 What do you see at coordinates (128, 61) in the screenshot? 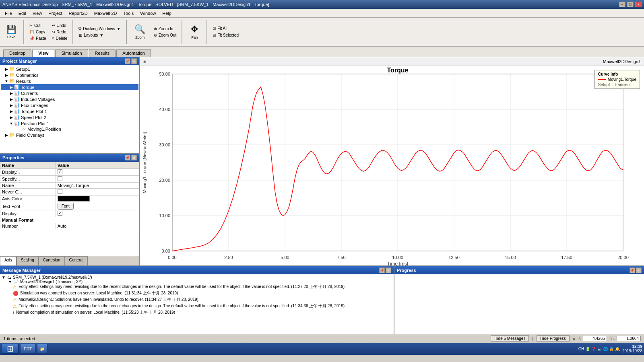
I see `pm-pin-btn: 📌` at bounding box center [128, 61].